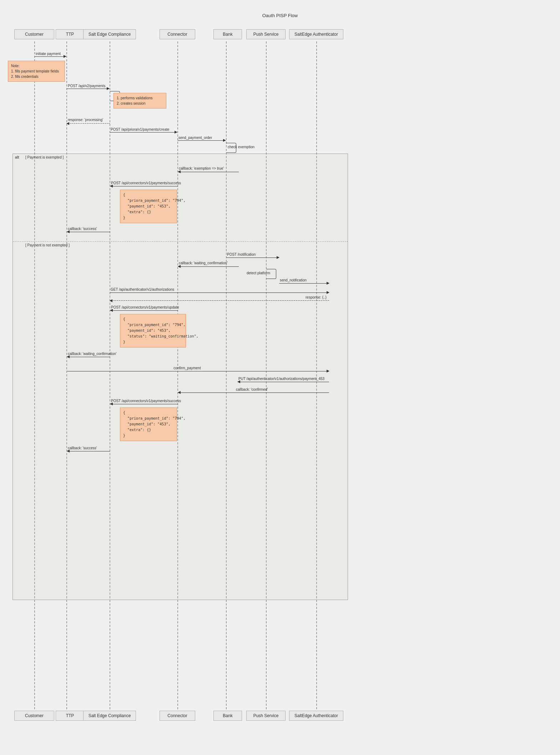 Image resolution: width=560 pixels, height=755 pixels. I want to click on code-box-3: { "priora_payment_id": "794", "payment_i…, so click(148, 424).